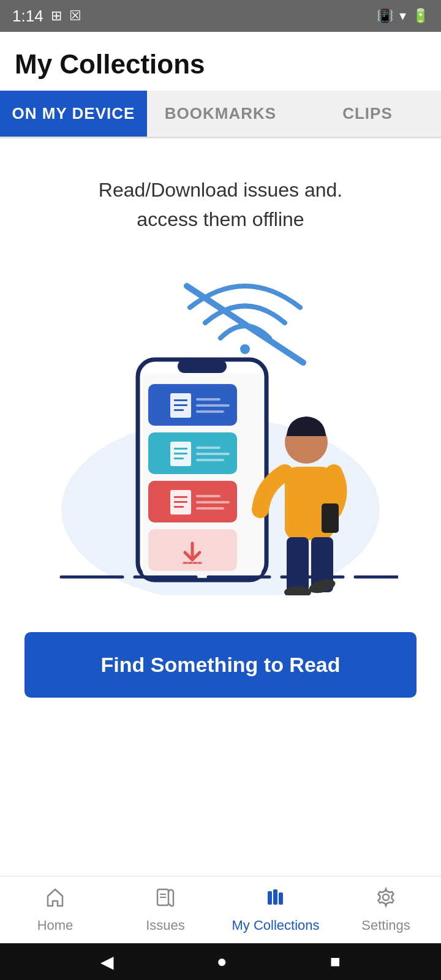  I want to click on header: My Collections, so click(221, 56).